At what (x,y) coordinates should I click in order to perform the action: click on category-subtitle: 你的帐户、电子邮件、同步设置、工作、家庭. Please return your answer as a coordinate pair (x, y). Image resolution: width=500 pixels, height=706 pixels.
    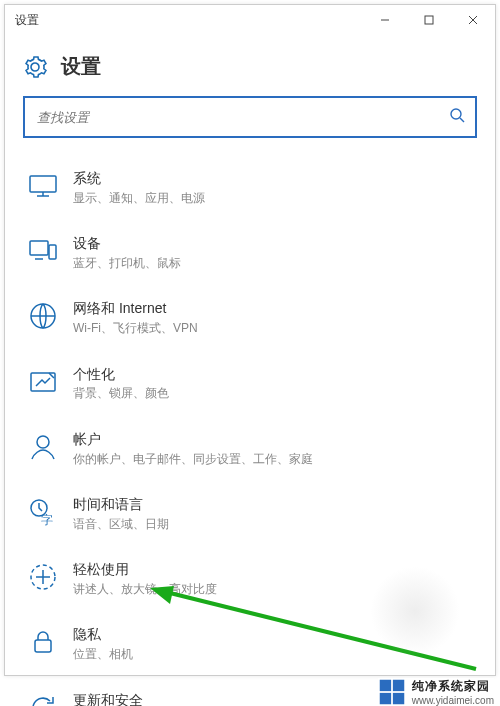
    Looking at the image, I should click on (193, 459).